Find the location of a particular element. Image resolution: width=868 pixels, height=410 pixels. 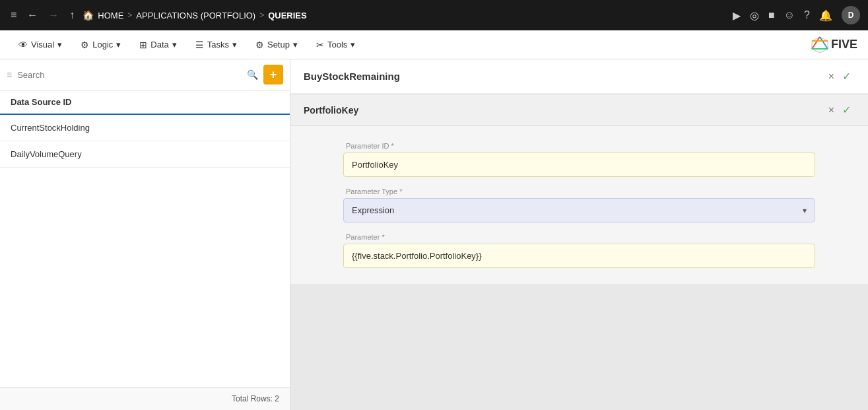

parameter-field: Parameter * is located at coordinates (580, 251).